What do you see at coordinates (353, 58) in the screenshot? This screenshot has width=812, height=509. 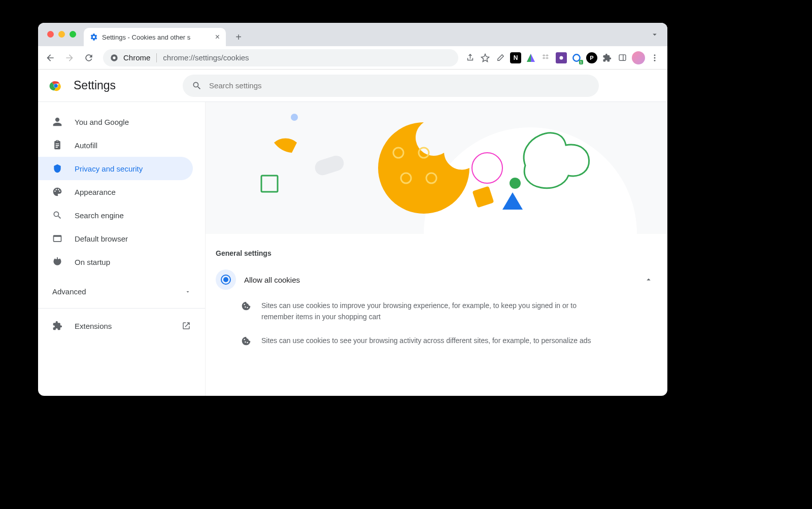 I see `browser-toolbar: Chrome chrome://settings/cookies N` at bounding box center [353, 58].